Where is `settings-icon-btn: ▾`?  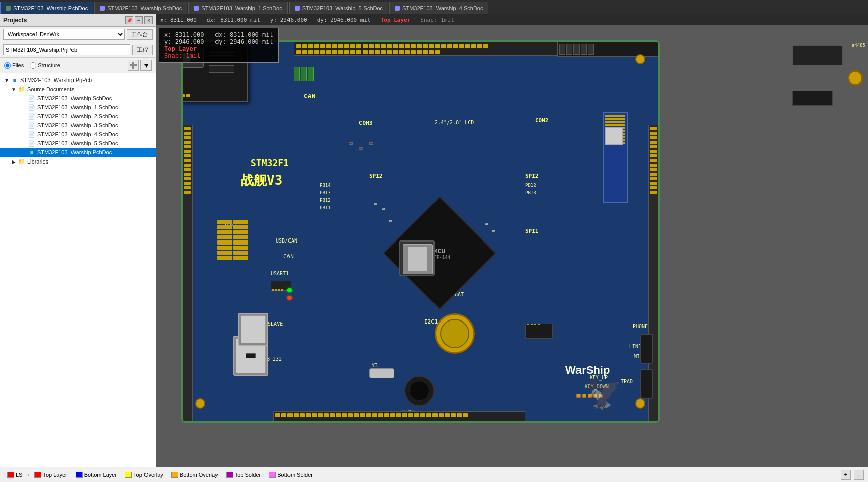 settings-icon-btn: ▾ is located at coordinates (146, 65).